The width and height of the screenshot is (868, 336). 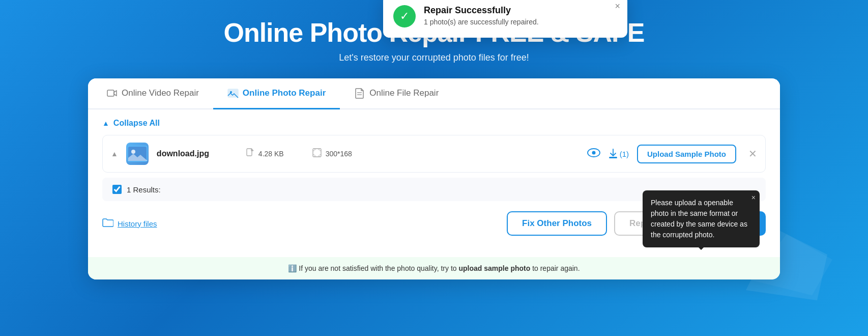 What do you see at coordinates (143, 189) in the screenshot?
I see `results-label: 1 Results:` at bounding box center [143, 189].